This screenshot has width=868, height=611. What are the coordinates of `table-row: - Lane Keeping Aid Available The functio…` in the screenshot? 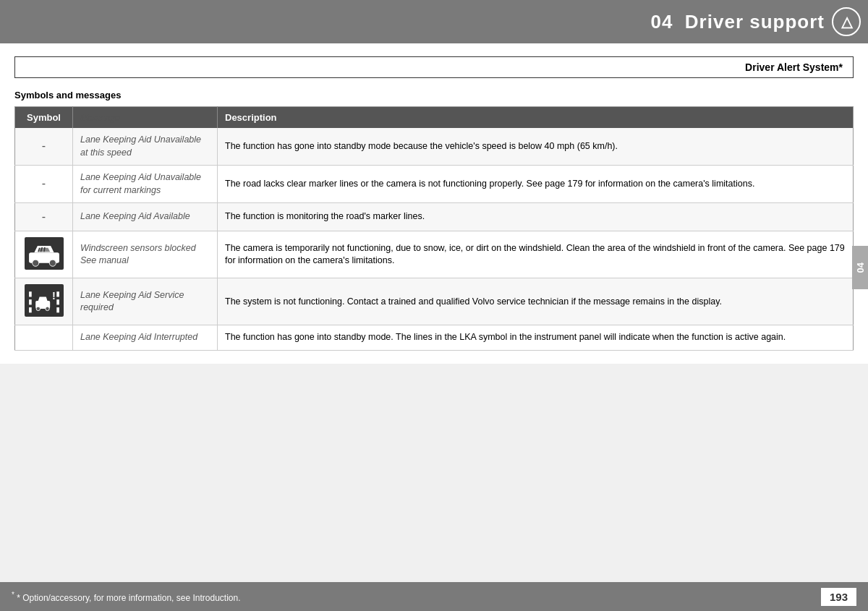 It's located at (434, 217).